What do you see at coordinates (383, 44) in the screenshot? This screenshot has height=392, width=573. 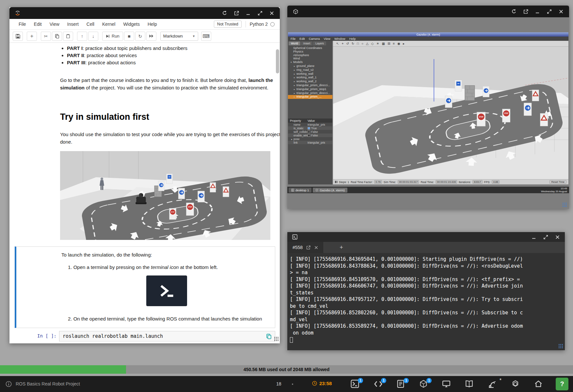 I see `gazebo-tool-icon: ▦` at bounding box center [383, 44].